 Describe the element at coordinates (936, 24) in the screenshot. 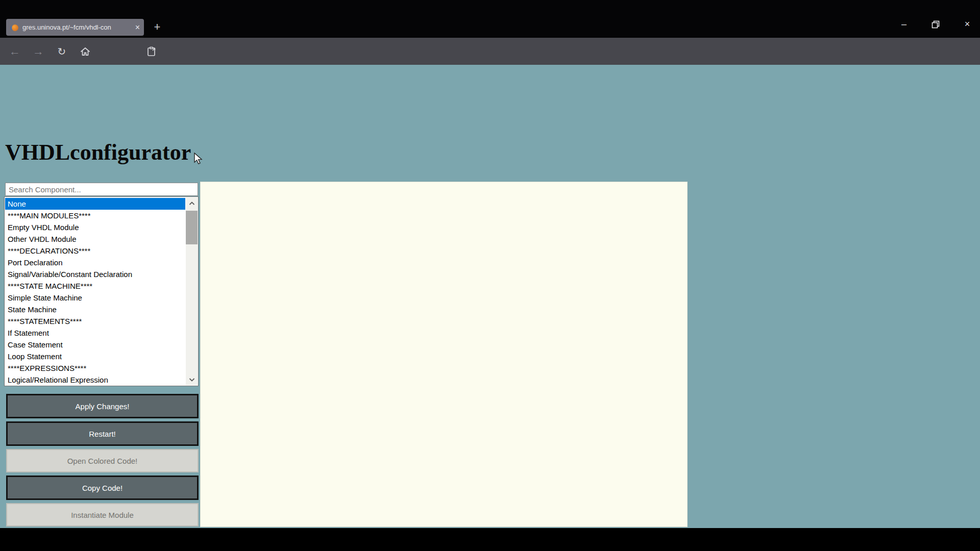

I see `window-controls: – ×` at that location.